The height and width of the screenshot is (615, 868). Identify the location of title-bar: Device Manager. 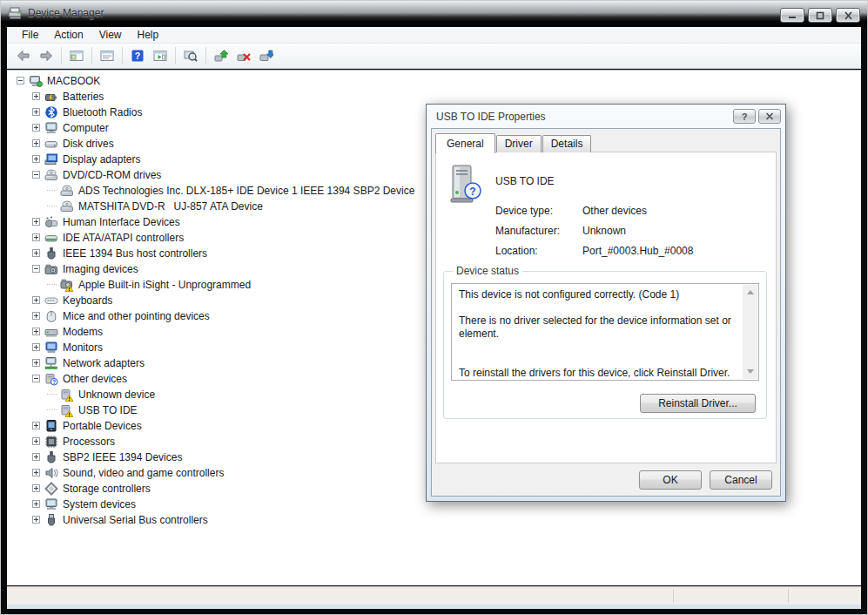
(434, 14).